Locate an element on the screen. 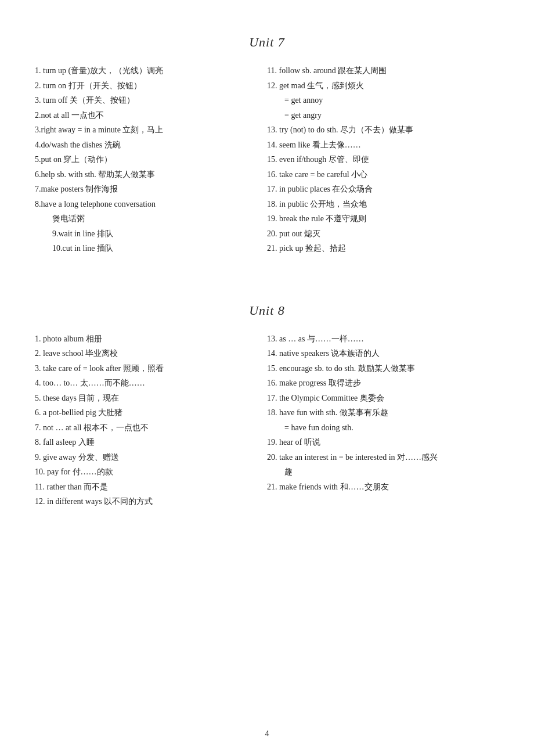  list-item: 7. not … at all 根本不，一点也不 is located at coordinates (145, 429).